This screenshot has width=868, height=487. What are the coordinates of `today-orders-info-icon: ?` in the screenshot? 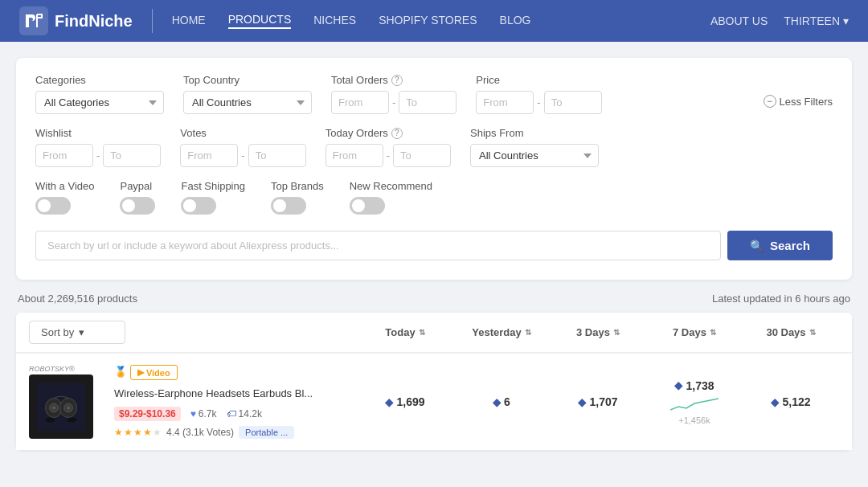 It's located at (397, 133).